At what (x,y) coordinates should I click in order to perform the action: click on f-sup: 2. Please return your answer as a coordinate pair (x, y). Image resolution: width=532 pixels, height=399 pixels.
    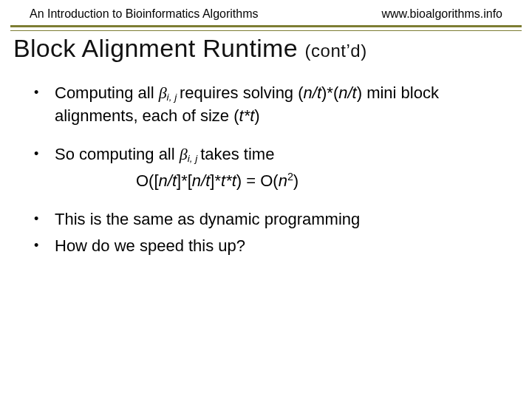
    Looking at the image, I should click on (290, 177).